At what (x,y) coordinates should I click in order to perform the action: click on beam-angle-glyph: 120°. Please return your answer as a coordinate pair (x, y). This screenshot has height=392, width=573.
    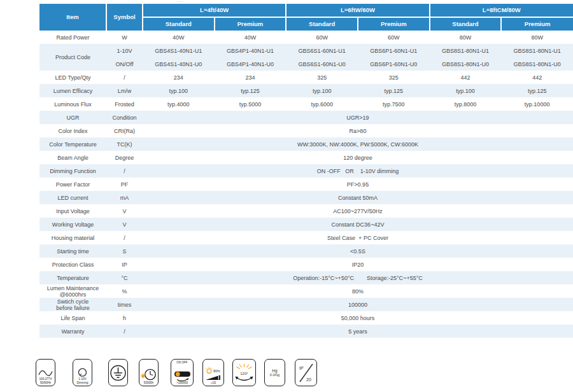
    Looking at the image, I should click on (244, 374).